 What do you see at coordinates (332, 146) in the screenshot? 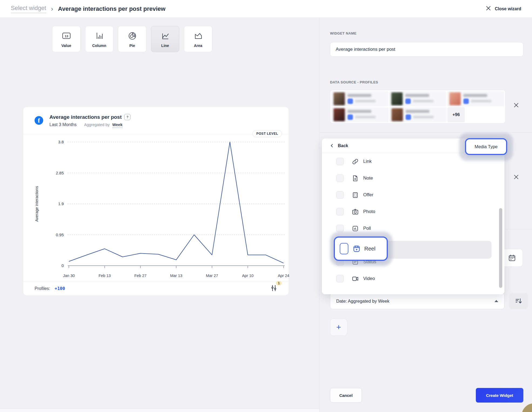
I see `chevron-left-icon` at bounding box center [332, 146].